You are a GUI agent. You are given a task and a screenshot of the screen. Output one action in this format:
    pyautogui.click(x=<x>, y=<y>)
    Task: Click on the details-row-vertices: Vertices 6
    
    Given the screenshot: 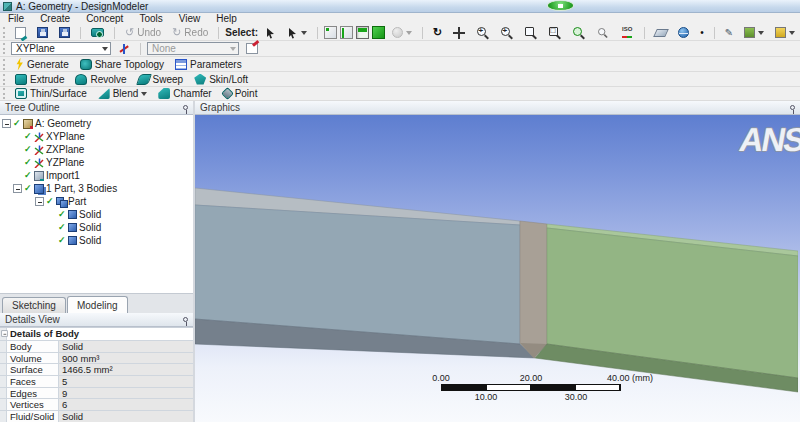 What is the action you would take?
    pyautogui.click(x=97, y=405)
    